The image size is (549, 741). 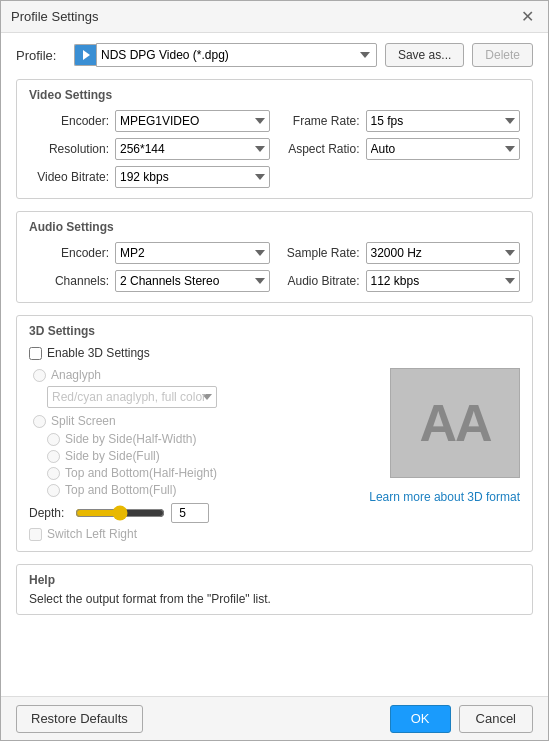 What do you see at coordinates (92, 534) in the screenshot?
I see `switch-lr-label: Switch Left Right` at bounding box center [92, 534].